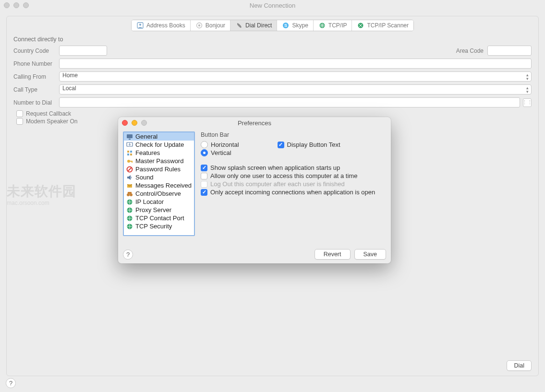 The width and height of the screenshot is (545, 392). Describe the element at coordinates (83, 51) in the screenshot. I see `country-code-input` at that location.